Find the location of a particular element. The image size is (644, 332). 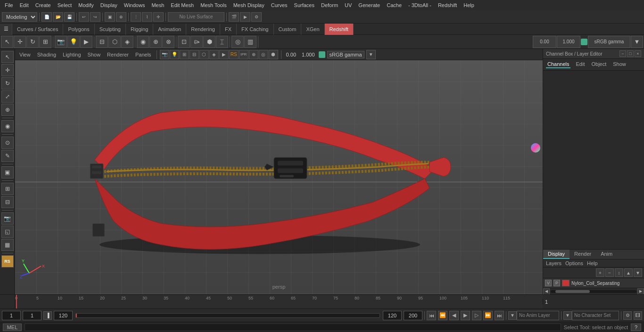

gamma-arrow: ▼ is located at coordinates (637, 42).